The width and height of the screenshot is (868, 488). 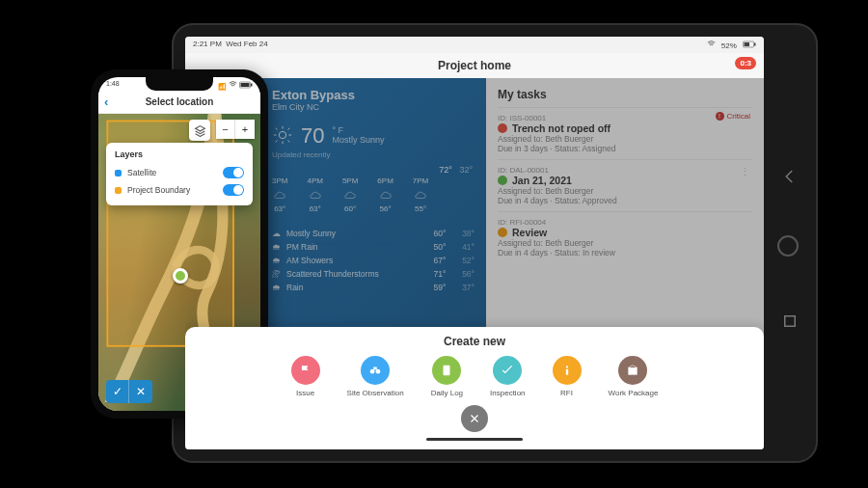 I want to click on screen-record-indicator: 0:3, so click(x=746, y=64).